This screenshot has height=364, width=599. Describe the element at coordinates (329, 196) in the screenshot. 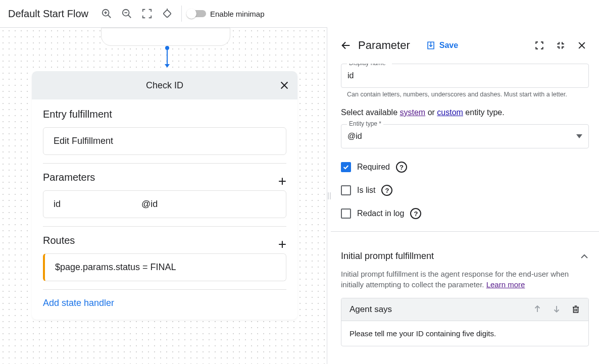

I see `panel-resize-handle` at that location.